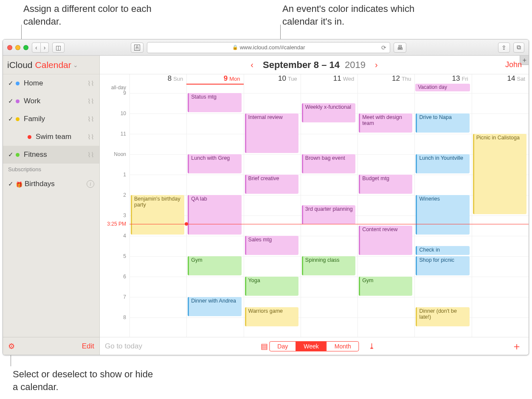 This screenshot has width=532, height=399. I want to click on day-name: Sun, so click(178, 79).